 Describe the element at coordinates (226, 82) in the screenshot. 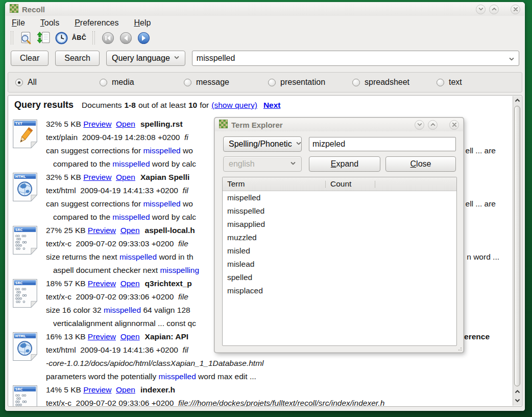

I see `filter-message: message` at that location.